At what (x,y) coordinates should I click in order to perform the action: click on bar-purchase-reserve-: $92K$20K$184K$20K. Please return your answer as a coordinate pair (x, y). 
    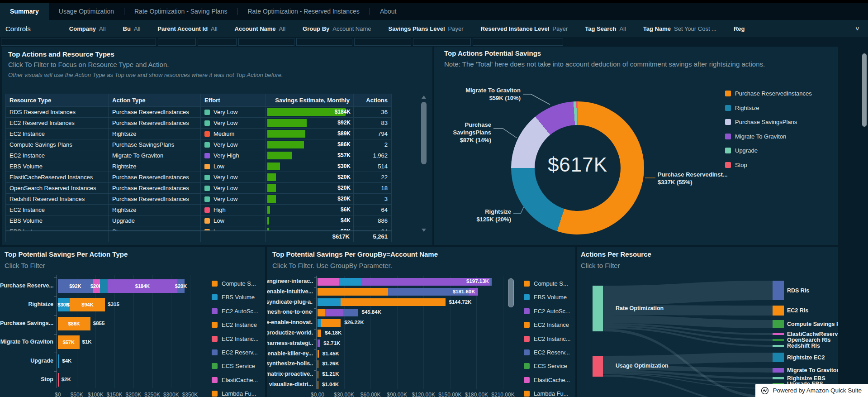
    Looking at the image, I should click on (121, 286).